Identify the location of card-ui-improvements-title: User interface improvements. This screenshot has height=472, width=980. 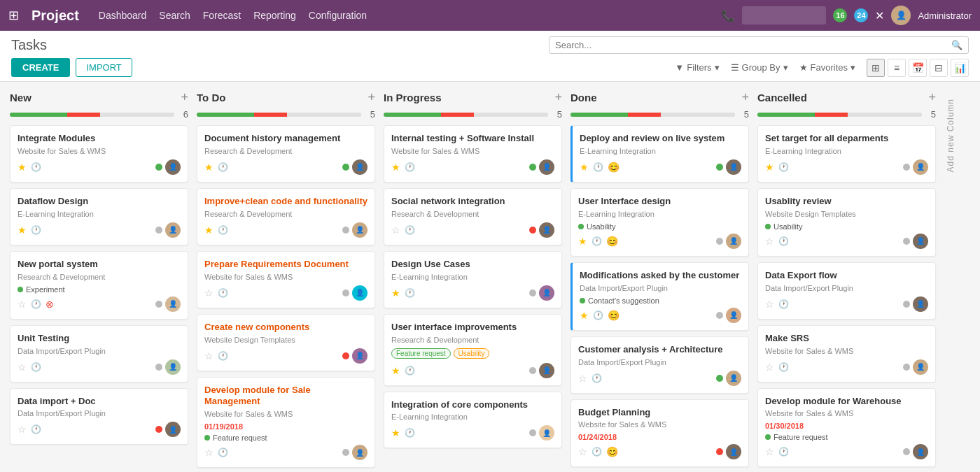
(473, 327).